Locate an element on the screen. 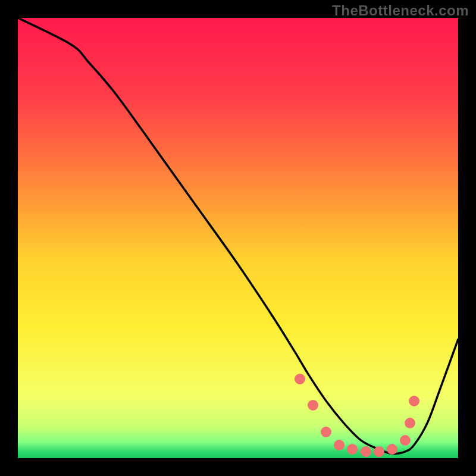 The width and height of the screenshot is (476, 476). watermark-text: TheBottleneck.com is located at coordinates (400, 11).